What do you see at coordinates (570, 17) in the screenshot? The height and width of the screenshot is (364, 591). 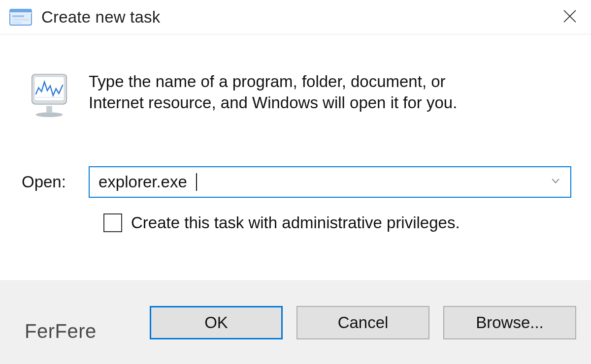 I see `close-button` at bounding box center [570, 17].